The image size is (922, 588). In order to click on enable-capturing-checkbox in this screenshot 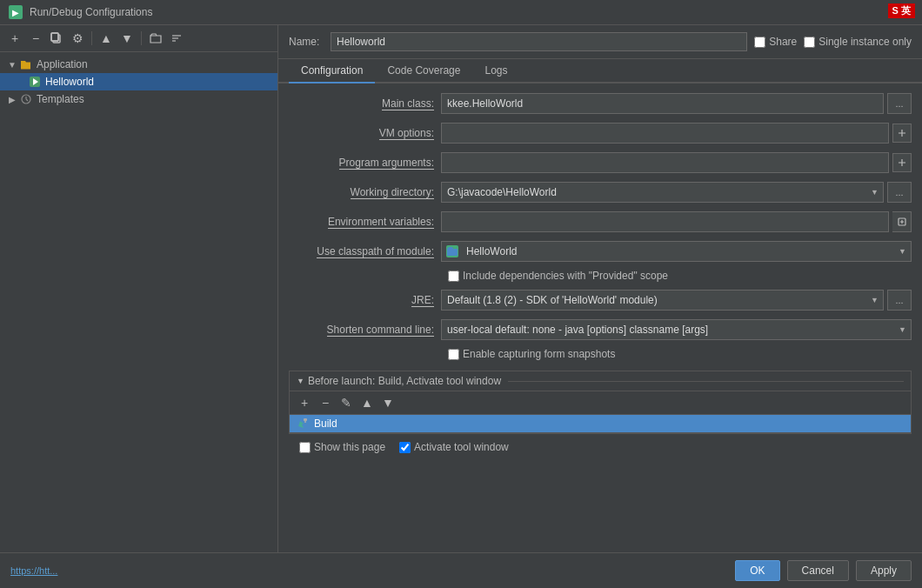, I will do `click(454, 355)`.